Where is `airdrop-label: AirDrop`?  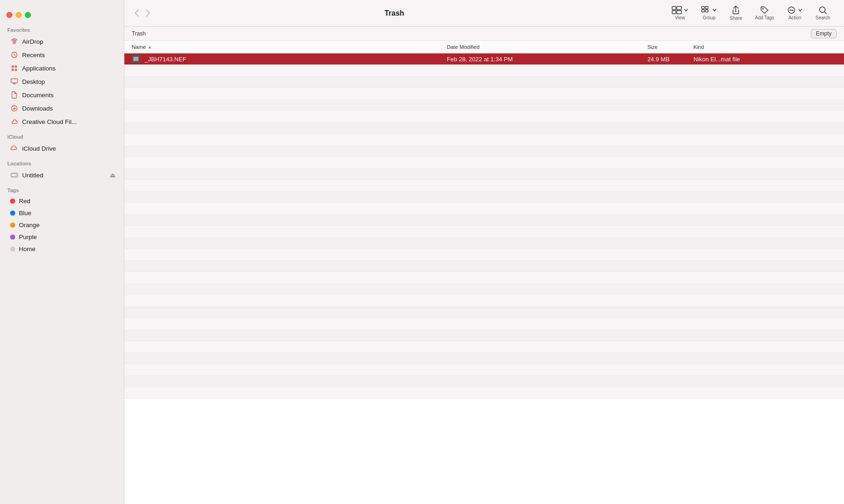
airdrop-label: AirDrop is located at coordinates (69, 41).